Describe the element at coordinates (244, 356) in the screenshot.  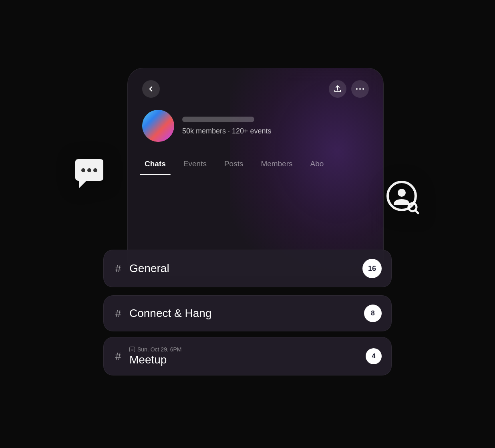
I see `meetup-info: ▭ Sun. Oct 29, 6PM Meetup` at that location.